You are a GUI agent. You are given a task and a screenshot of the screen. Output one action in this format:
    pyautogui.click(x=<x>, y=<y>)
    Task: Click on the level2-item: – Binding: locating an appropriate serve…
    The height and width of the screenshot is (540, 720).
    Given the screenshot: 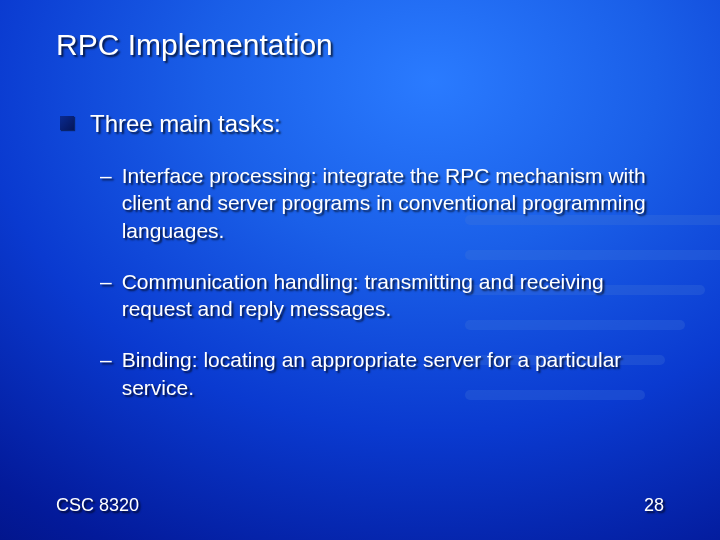 What is the action you would take?
    pyautogui.click(x=362, y=374)
    